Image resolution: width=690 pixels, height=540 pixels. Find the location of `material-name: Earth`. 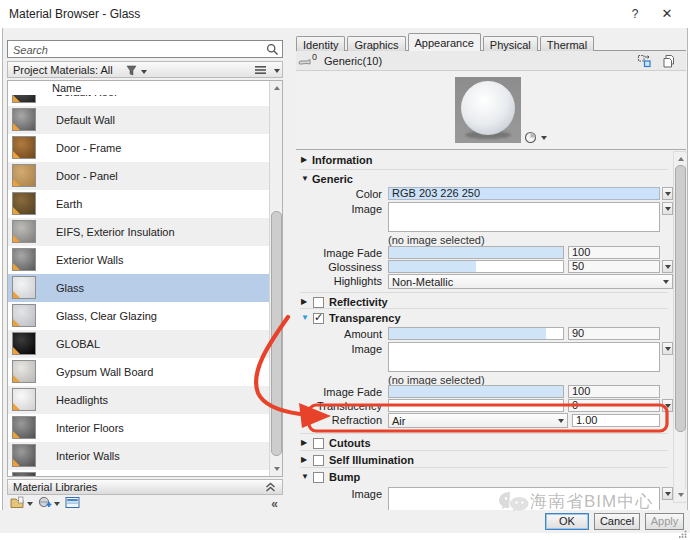

material-name: Earth is located at coordinates (69, 204).